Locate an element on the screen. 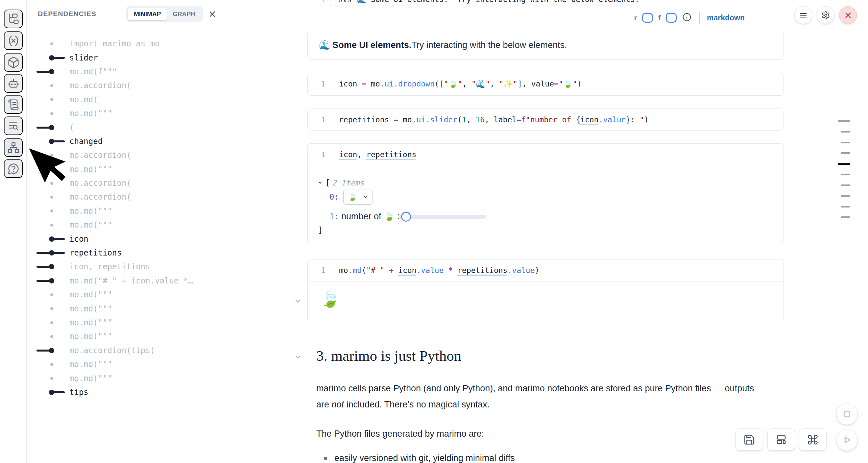  package-icon is located at coordinates (13, 62).